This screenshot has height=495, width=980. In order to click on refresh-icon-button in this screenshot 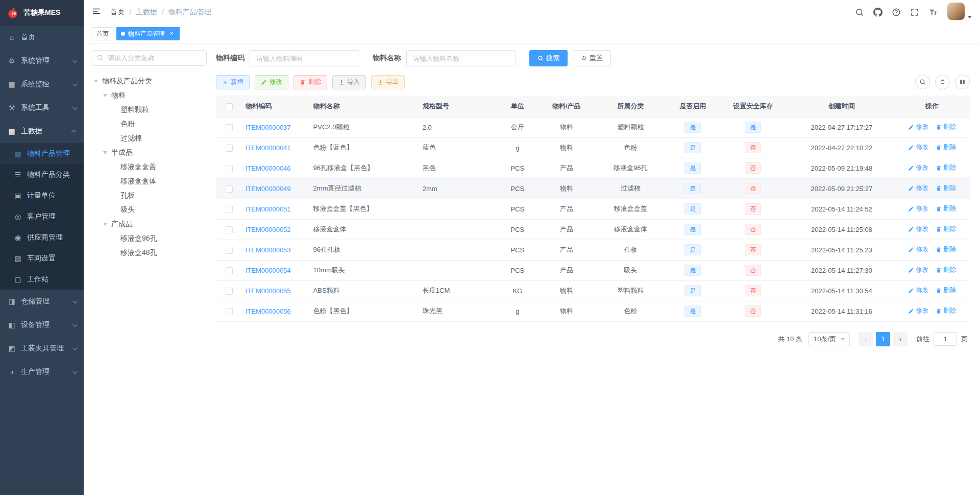, I will do `click(942, 82)`.